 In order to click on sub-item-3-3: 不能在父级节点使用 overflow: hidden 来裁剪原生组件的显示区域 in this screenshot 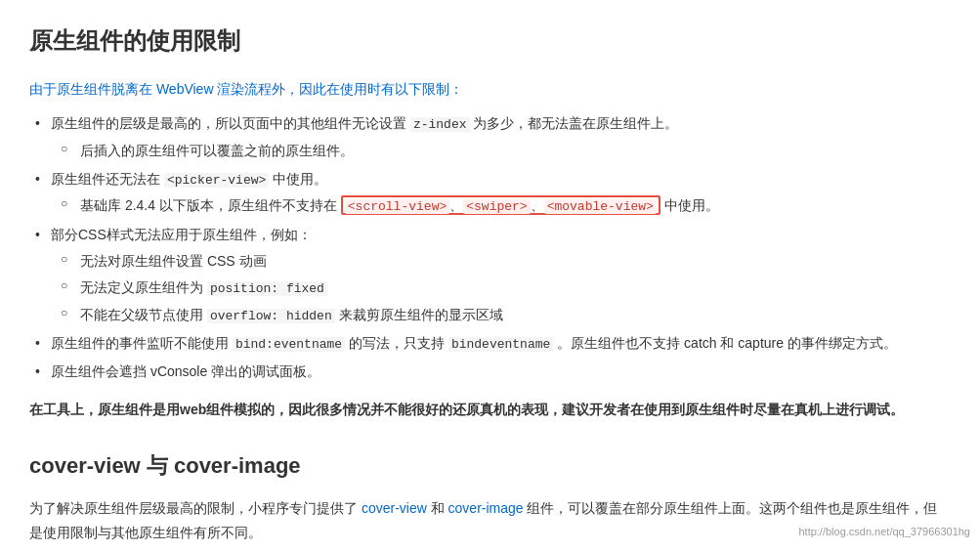, I will do `click(500, 315)`.